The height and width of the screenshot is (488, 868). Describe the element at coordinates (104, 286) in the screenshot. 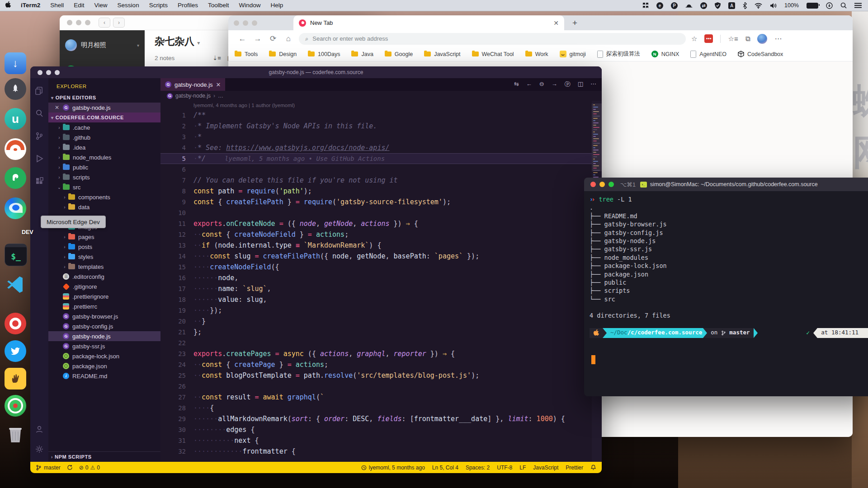

I see `tree-item-.gitignore: .gitignore` at that location.